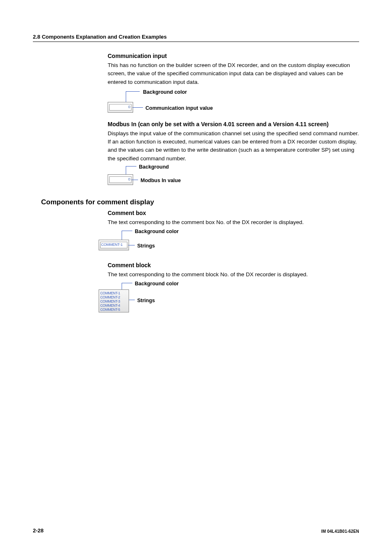  What do you see at coordinates (114, 245) in the screenshot?
I see `comment-box-text: COMMENT-1` at bounding box center [114, 245].